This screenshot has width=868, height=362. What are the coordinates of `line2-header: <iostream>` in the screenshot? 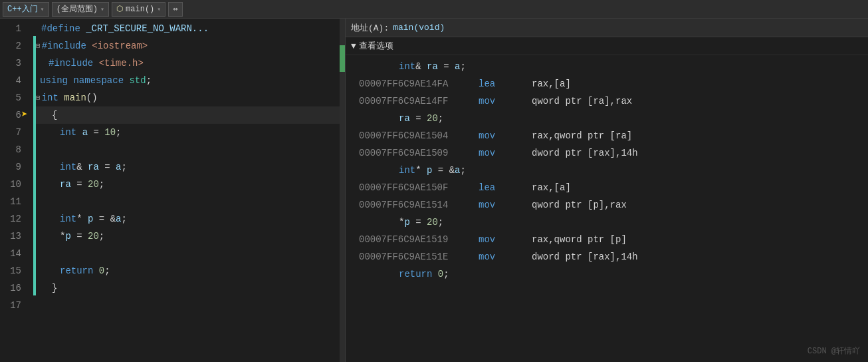 It's located at (120, 46).